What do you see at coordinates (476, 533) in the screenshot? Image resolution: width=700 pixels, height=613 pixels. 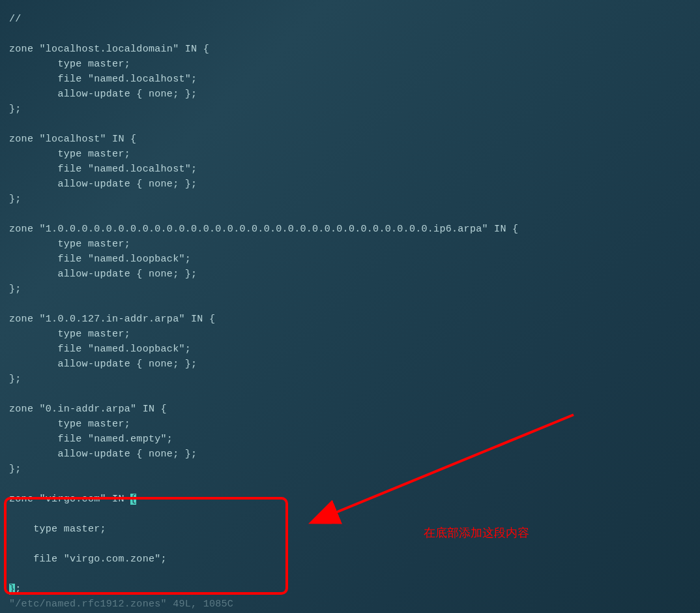 I see `annotation-text: 在底部添加这段内容` at bounding box center [476, 533].